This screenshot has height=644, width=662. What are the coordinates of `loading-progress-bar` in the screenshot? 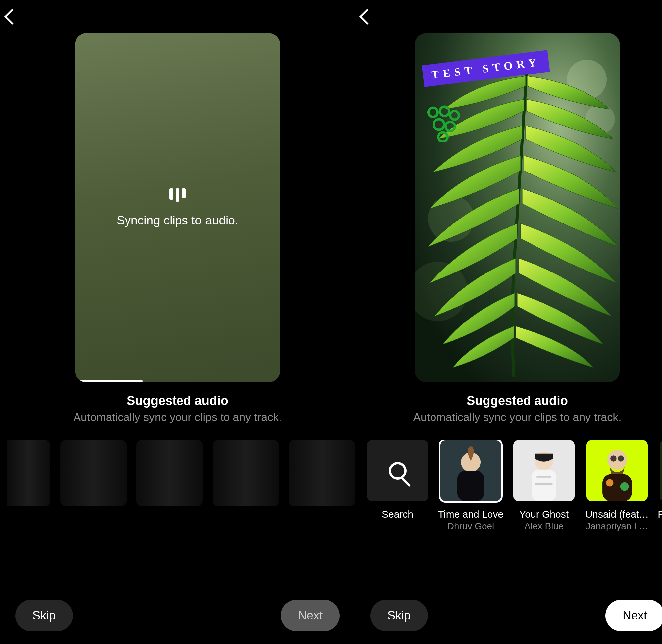 It's located at (109, 382).